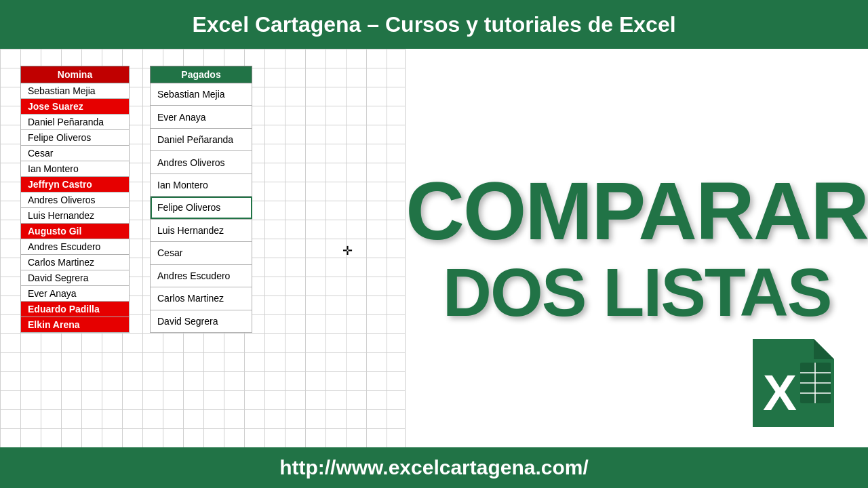  I want to click on pagados-table: Pagados Sebastian MejiaEver AnayaDaniel …, so click(201, 199).